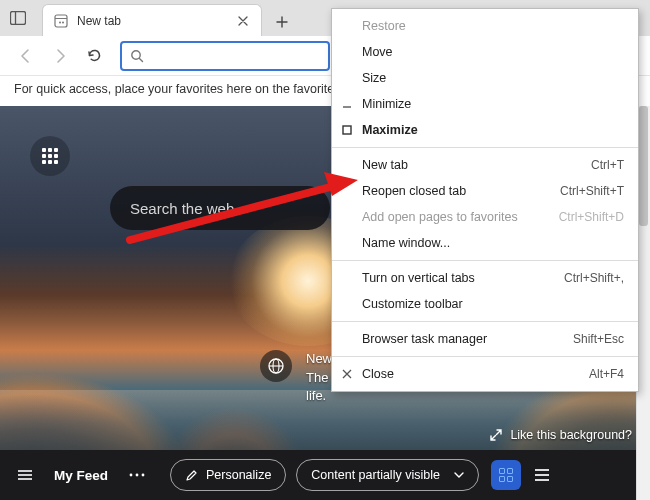 The height and width of the screenshot is (500, 650). Describe the element at coordinates (243, 21) in the screenshot. I see `tab-close-button` at that location.